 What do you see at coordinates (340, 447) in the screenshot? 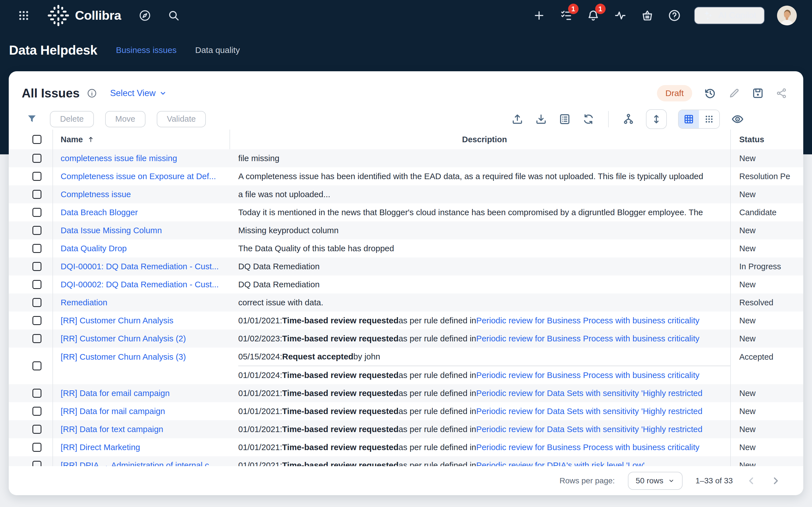
I see `description-bold-text: Time-based review requested` at bounding box center [340, 447].